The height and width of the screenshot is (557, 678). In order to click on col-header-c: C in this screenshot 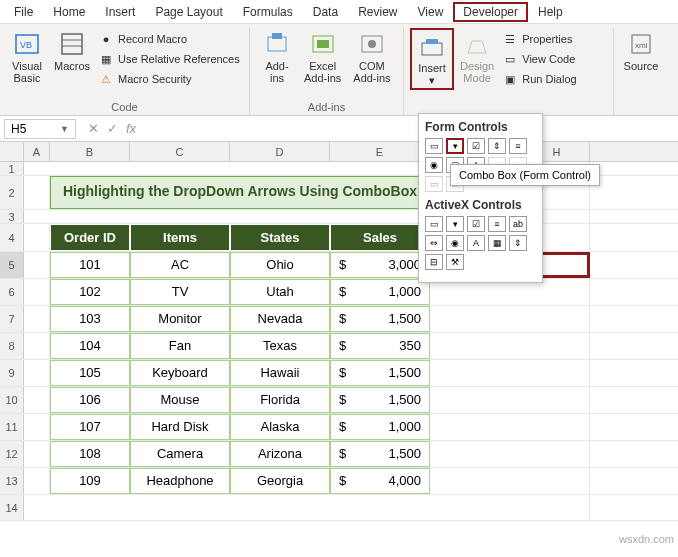, I will do `click(180, 152)`.